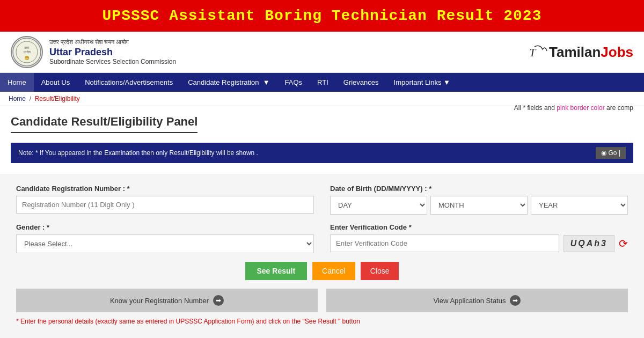 Image resolution: width=644 pixels, height=338 pixels. Describe the element at coordinates (113, 52) in the screenshot. I see `header-text: उत्तर प्रदेश अधीनस्थ सेवा चयन आयोग Uttar…` at that location.